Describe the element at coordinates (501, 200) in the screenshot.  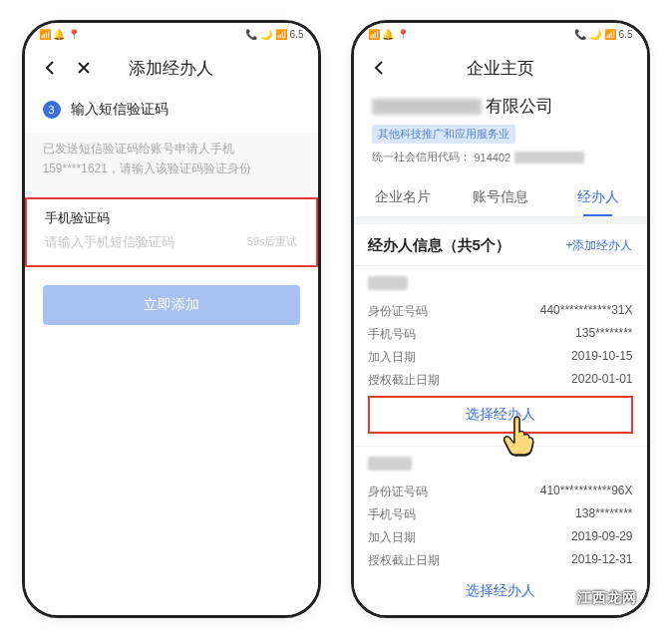
I see `tabs: 企业名片 账号信息 经办人` at that location.